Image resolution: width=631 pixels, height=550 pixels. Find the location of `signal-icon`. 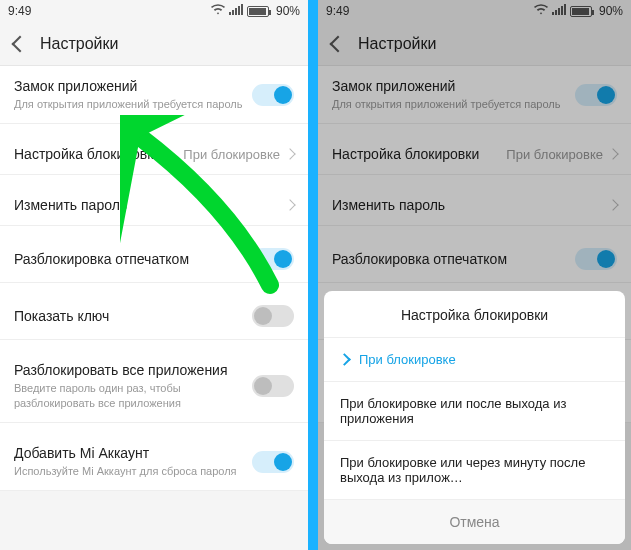

signal-icon is located at coordinates (236, 11).